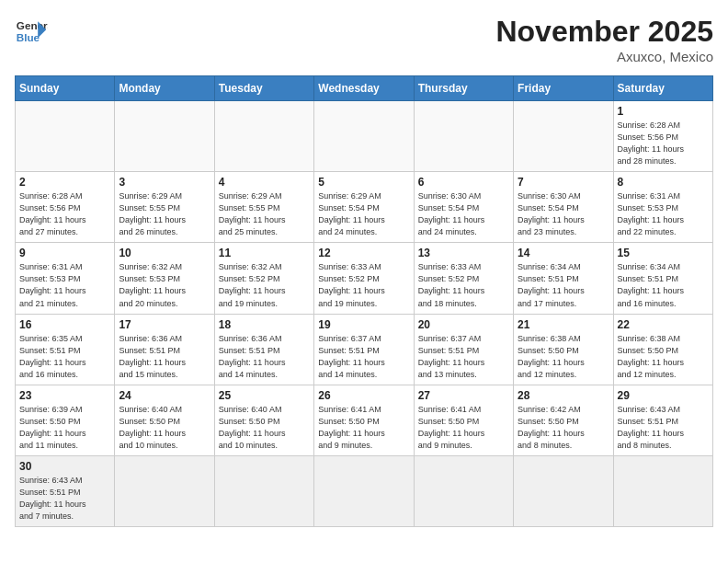  I want to click on day-number: 28, so click(563, 396).